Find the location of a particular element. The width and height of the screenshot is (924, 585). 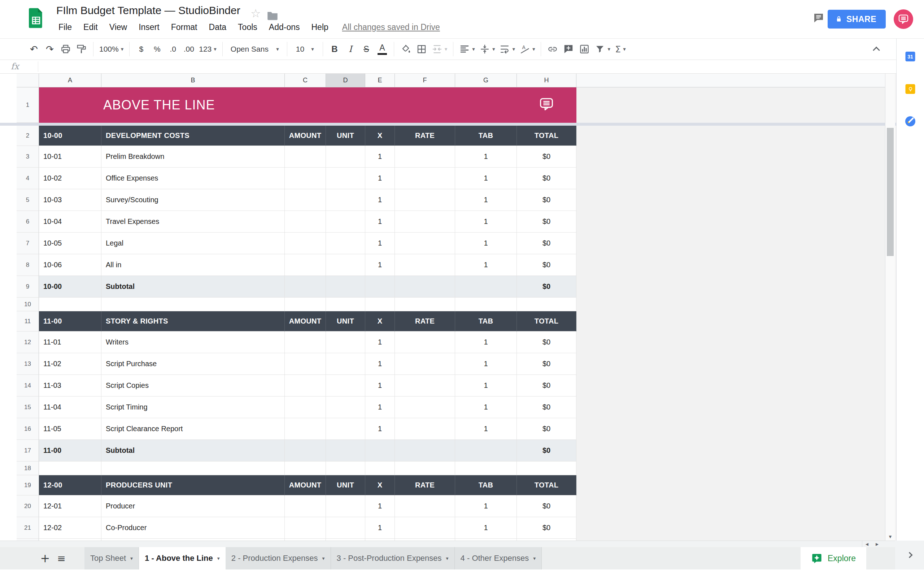

cell: 11-02 is located at coordinates (70, 364).